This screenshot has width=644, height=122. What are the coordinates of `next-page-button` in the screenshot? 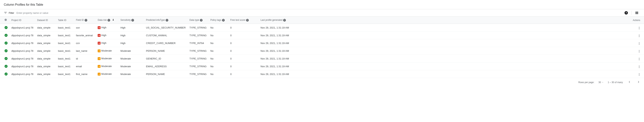 It's located at (638, 82).